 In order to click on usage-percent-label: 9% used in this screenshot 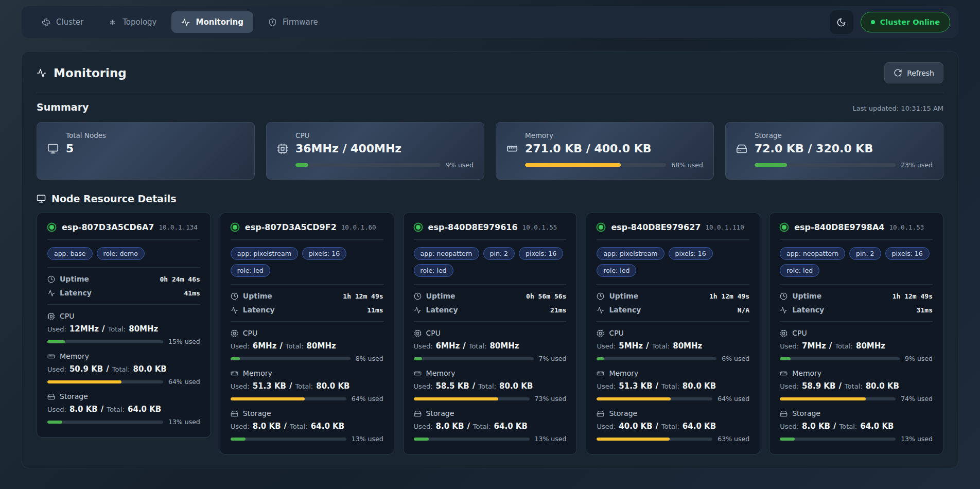, I will do `click(460, 165)`.